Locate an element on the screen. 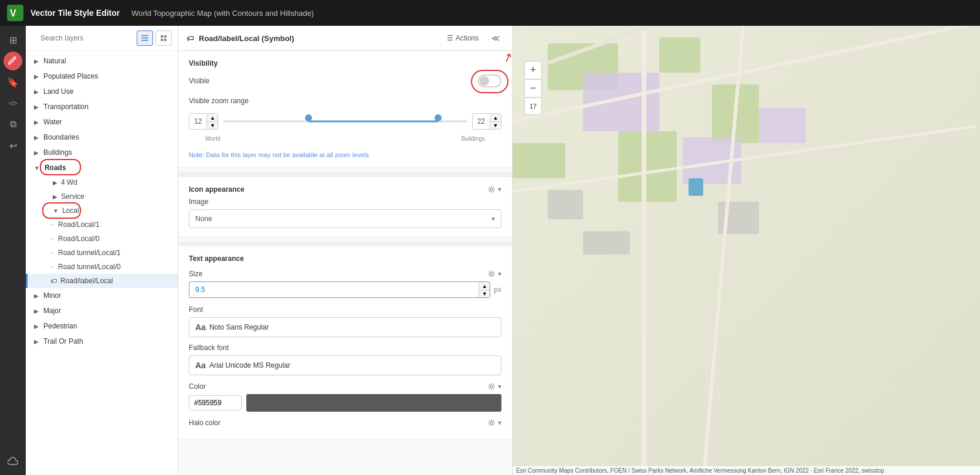 The height and width of the screenshot is (475, 980). zoom-min-up-btn: ▲ is located at coordinates (212, 117).